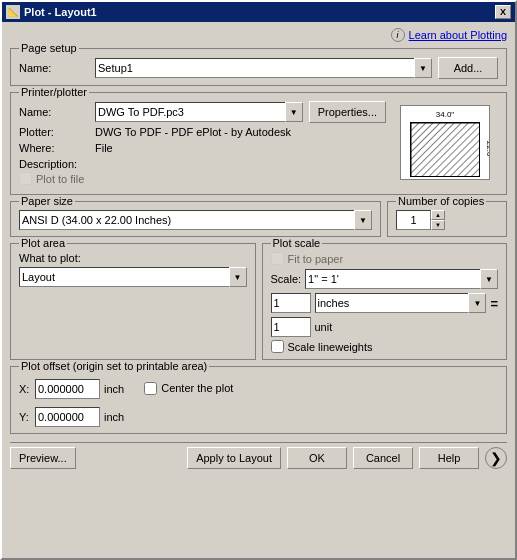  What do you see at coordinates (43, 458) in the screenshot?
I see `preview-button: Preview...` at bounding box center [43, 458].